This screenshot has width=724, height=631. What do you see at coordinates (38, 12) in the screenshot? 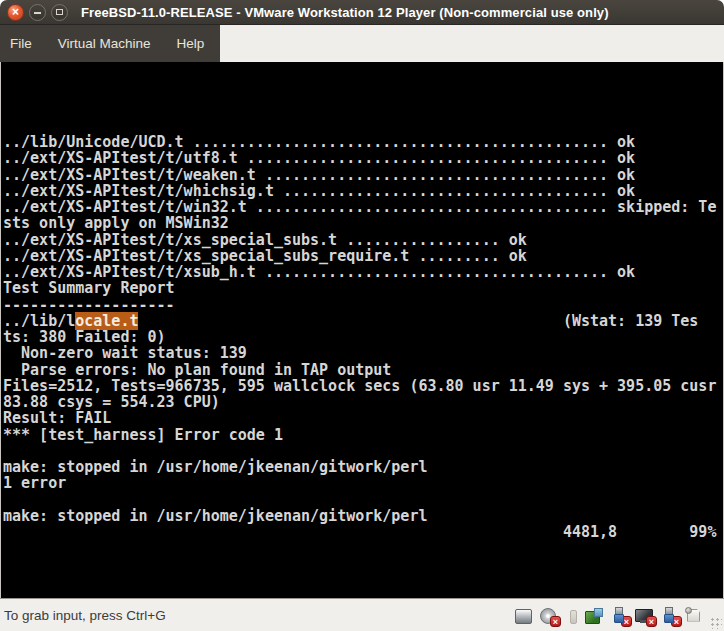
I see `minimize-button` at bounding box center [38, 12].